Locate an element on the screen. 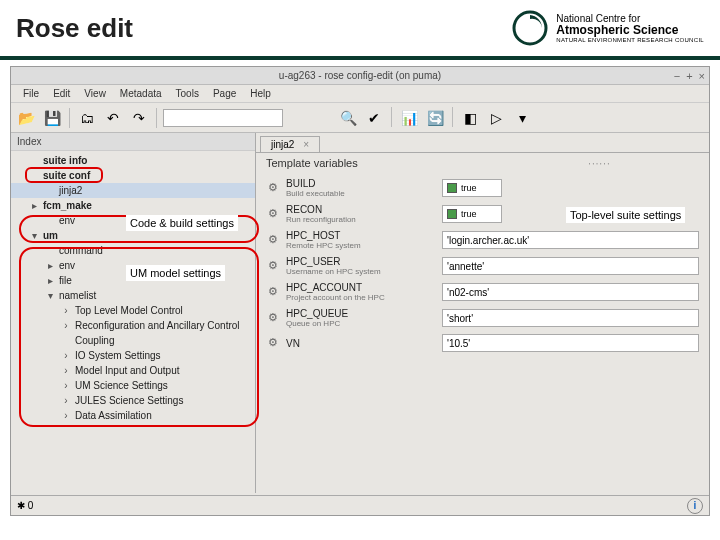  tree-item: ›Data Assimilation is located at coordinates (133, 416).